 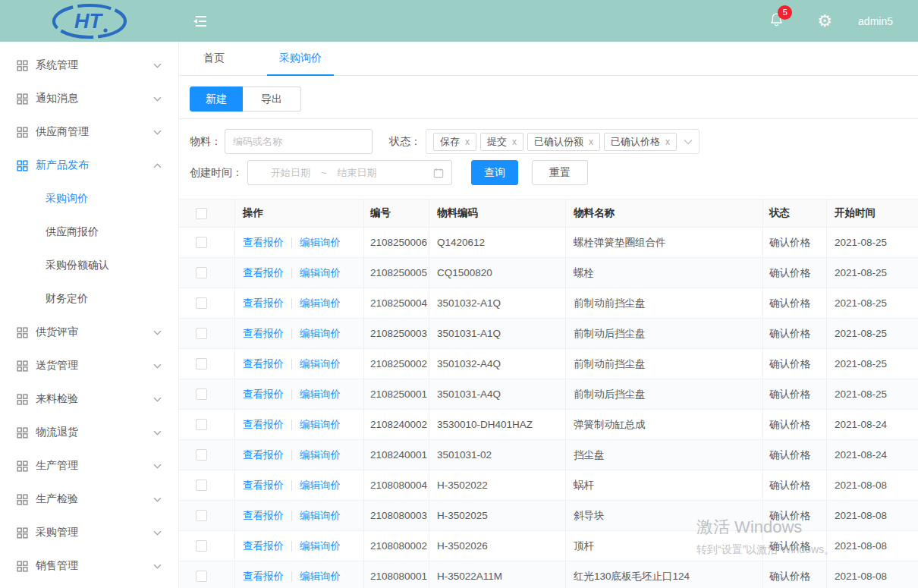 I want to click on tab-0: 首页, so click(x=214, y=58).